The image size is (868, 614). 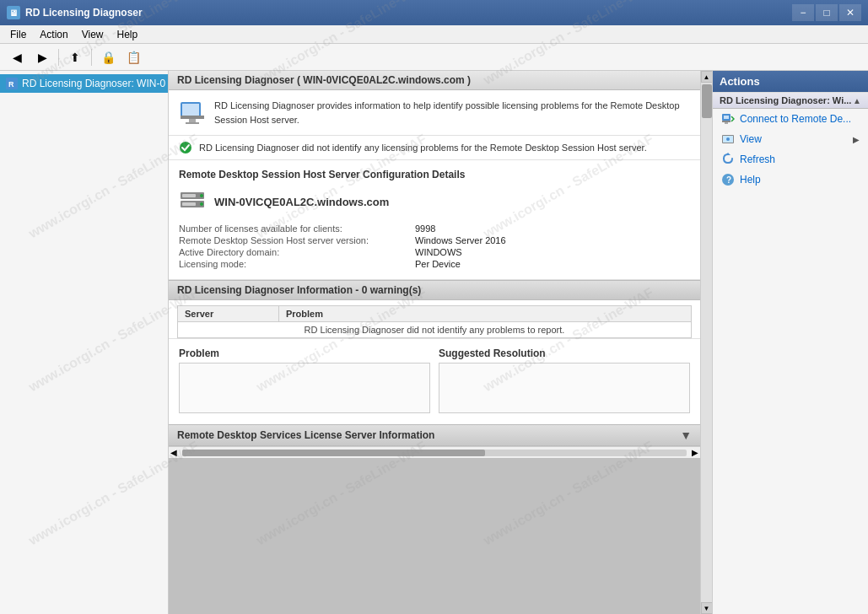 What do you see at coordinates (695, 452) in the screenshot?
I see `h-scroll-right: ▶` at bounding box center [695, 452].